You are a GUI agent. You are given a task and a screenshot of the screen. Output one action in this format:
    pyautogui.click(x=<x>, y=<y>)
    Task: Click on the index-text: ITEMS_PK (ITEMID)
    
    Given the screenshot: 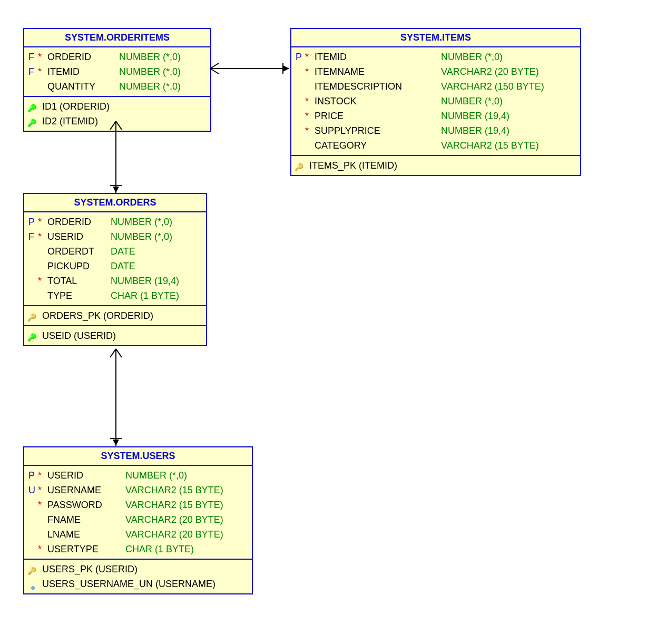 What is the action you would take?
    pyautogui.click(x=353, y=165)
    